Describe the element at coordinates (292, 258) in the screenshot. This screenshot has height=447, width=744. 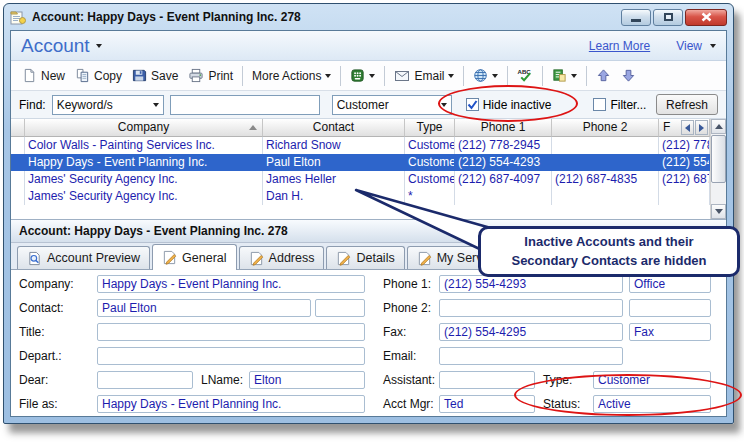
I see `tab-label: Address` at that location.